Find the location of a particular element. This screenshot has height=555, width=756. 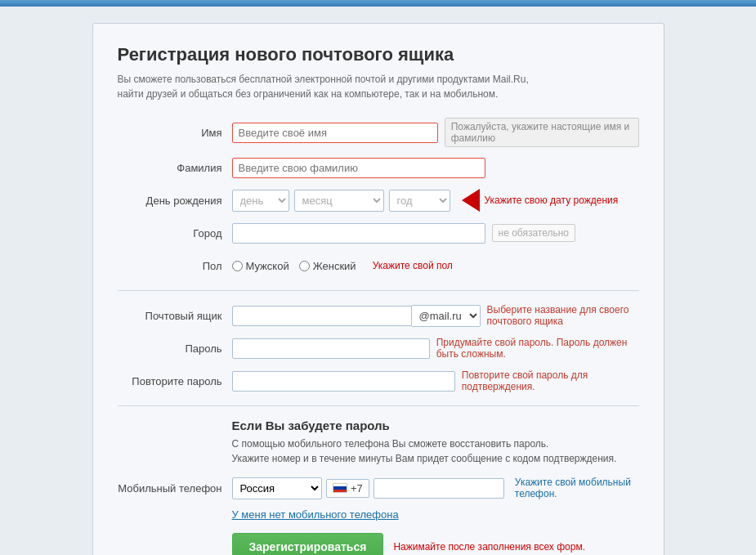

gender-male-option: Мужской is located at coordinates (261, 266).